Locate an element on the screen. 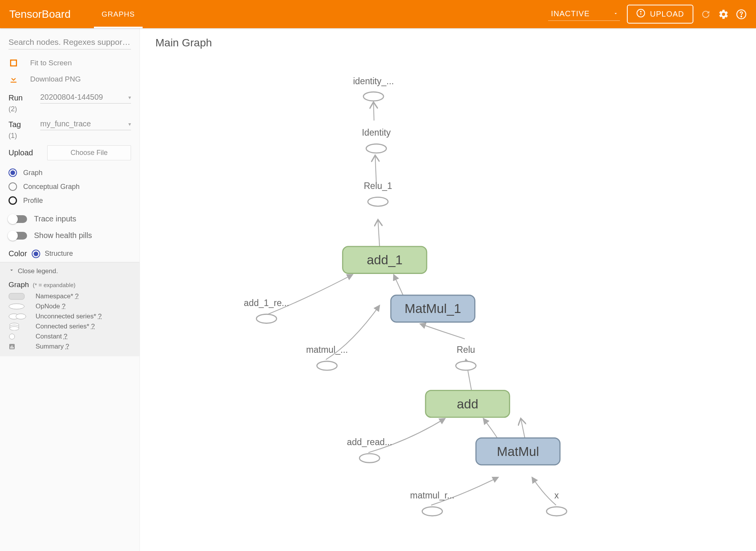  health-pills-label: Show health pills is located at coordinates (63, 236).